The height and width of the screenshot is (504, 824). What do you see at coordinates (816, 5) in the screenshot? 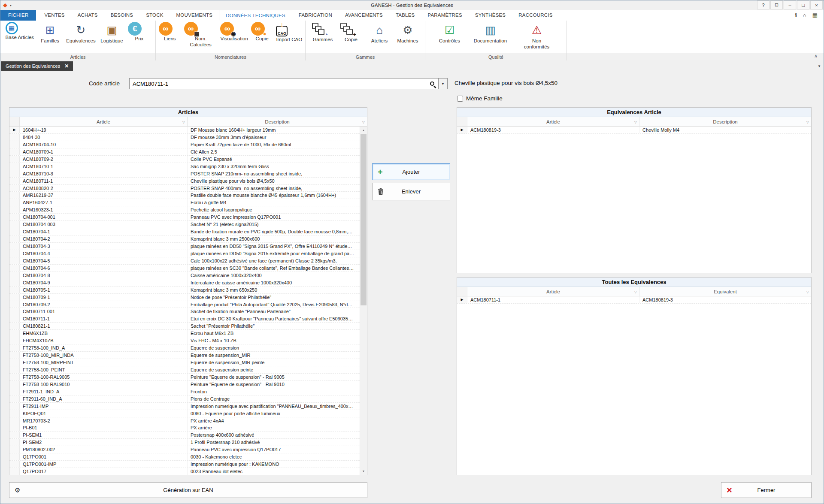
I see `close-button: ×` at bounding box center [816, 5].